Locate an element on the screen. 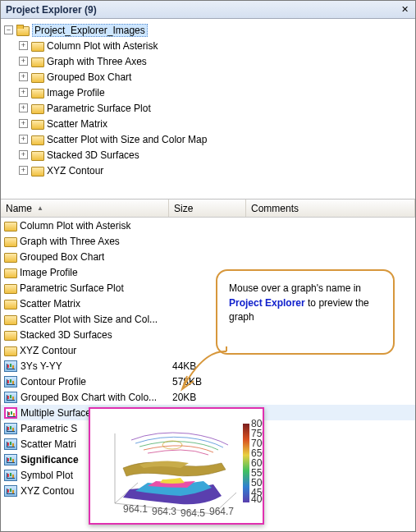  window-title: Project Explorer (9) is located at coordinates (51, 10).